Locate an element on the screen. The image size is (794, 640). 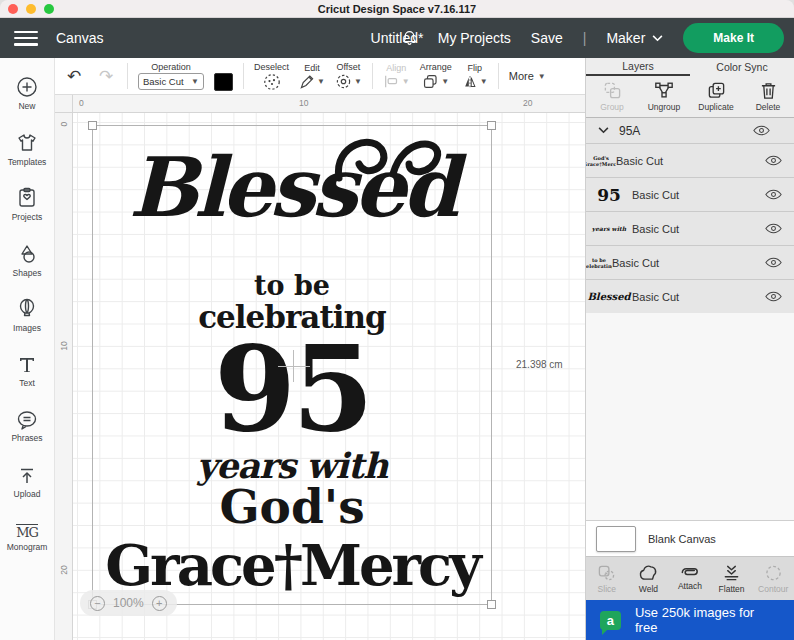
artwork-line-years-with: years with is located at coordinates (292, 466).